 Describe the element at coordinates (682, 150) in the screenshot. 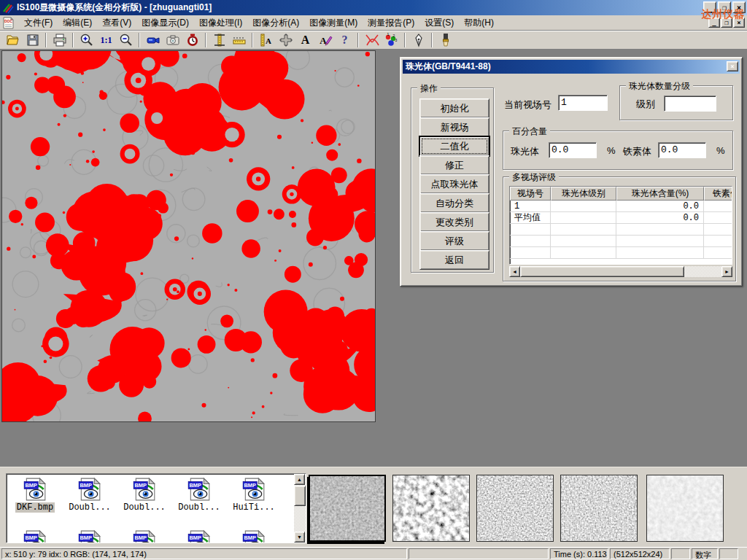

I see `ferrite-percent-input: 0.0` at that location.